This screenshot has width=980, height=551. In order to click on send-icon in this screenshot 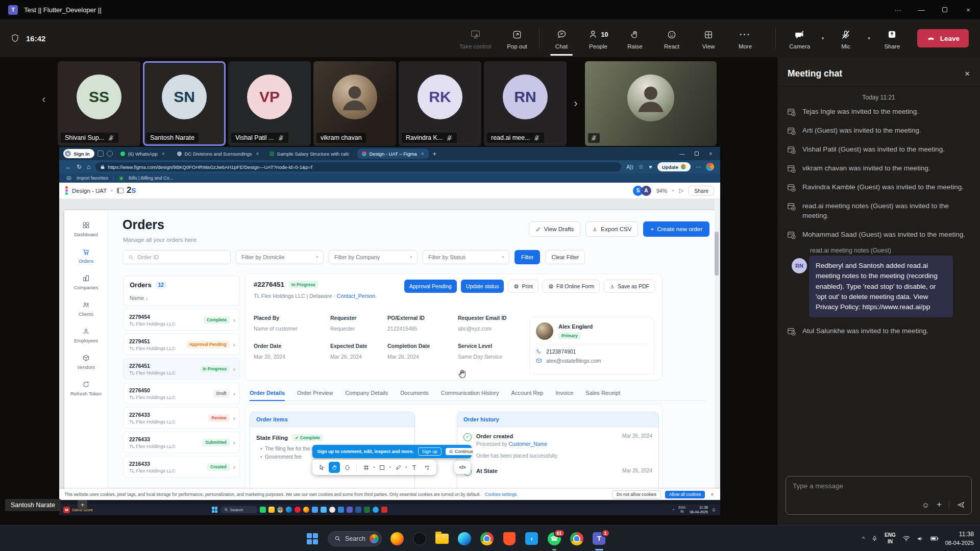, I will do `click(961, 505)`.